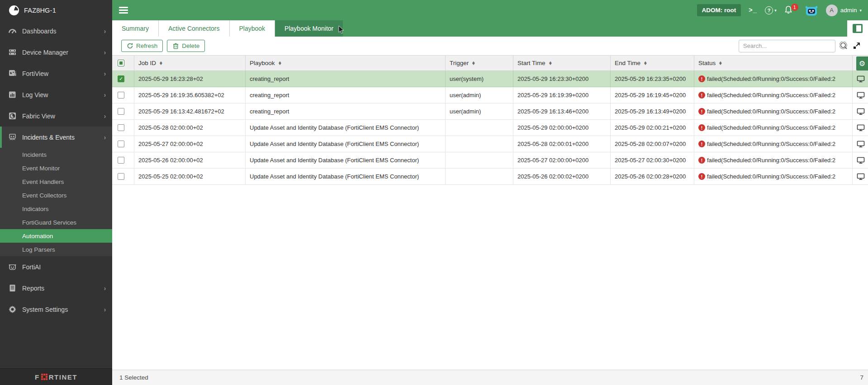 The width and height of the screenshot is (868, 385). What do you see at coordinates (753, 10) in the screenshot?
I see `cli-console-icon: >_` at bounding box center [753, 10].